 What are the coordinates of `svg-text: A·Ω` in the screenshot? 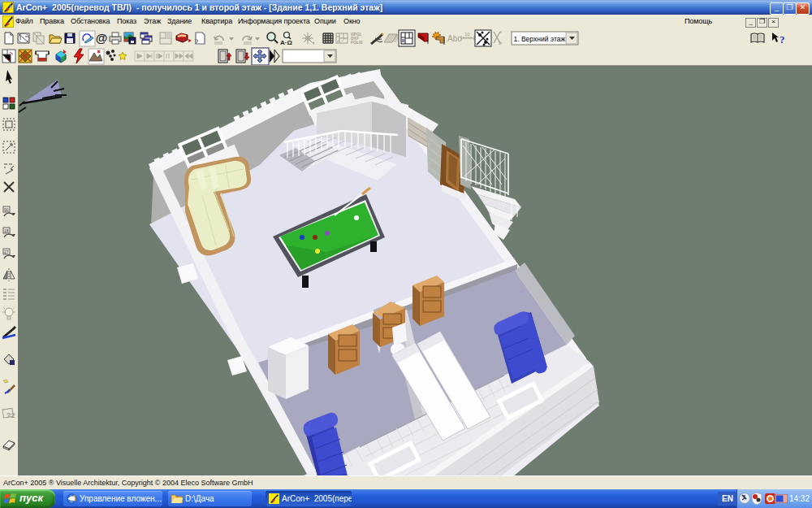 It's located at (286, 42).